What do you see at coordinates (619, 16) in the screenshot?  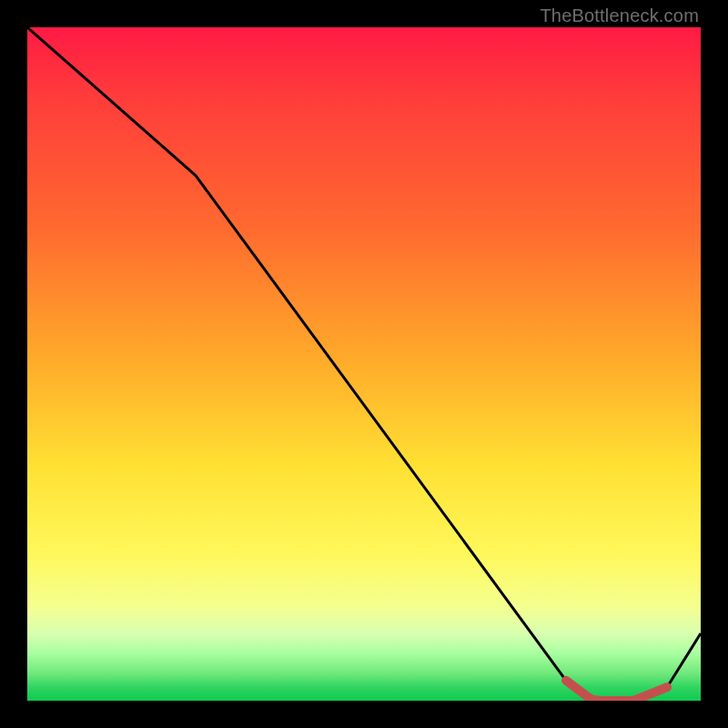 I see `attribution-label: TheBottleneck.com` at bounding box center [619, 16].